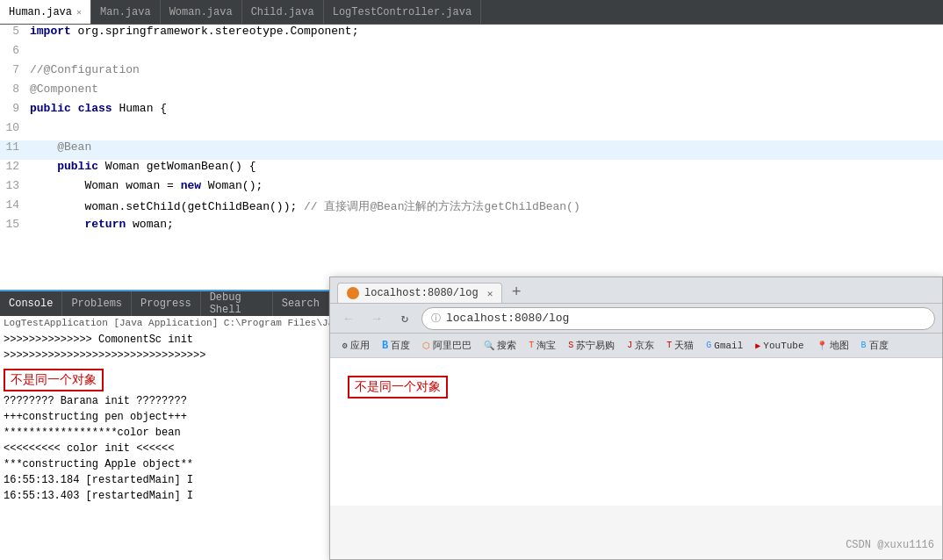 This screenshot has width=943, height=560. I want to click on favicon-icon, so click(353, 293).